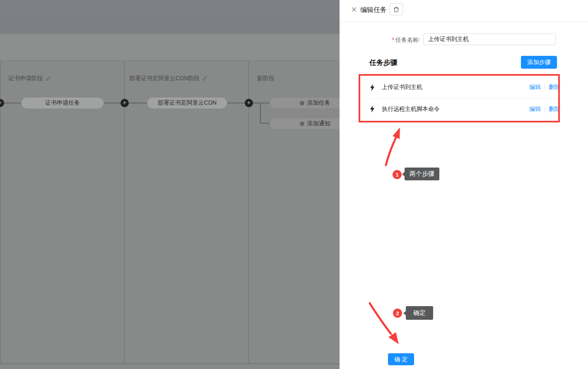 The width and height of the screenshot is (588, 369). I want to click on stage-title-2: 部署证书至阿里云CDN阶段, so click(168, 79).